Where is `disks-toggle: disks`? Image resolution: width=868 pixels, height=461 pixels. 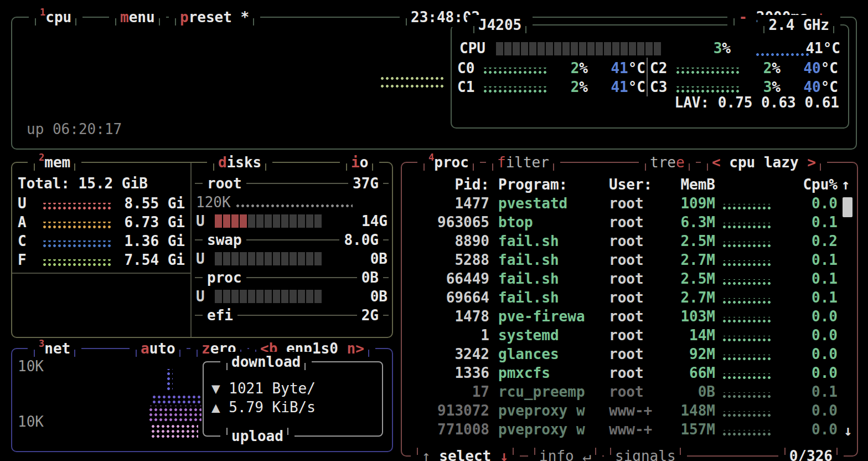
disks-toggle: disks is located at coordinates (240, 162).